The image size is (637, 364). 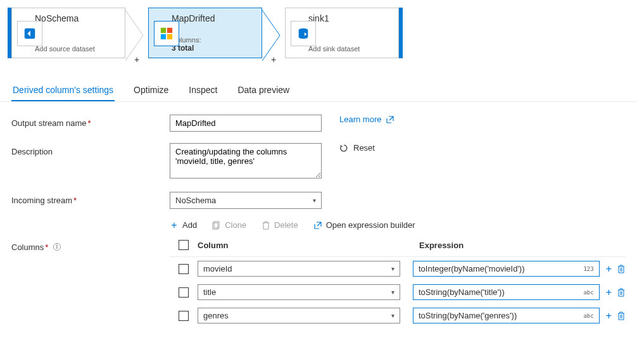 What do you see at coordinates (263, 90) in the screenshot?
I see `tab-data-preview: Data preview` at bounding box center [263, 90].